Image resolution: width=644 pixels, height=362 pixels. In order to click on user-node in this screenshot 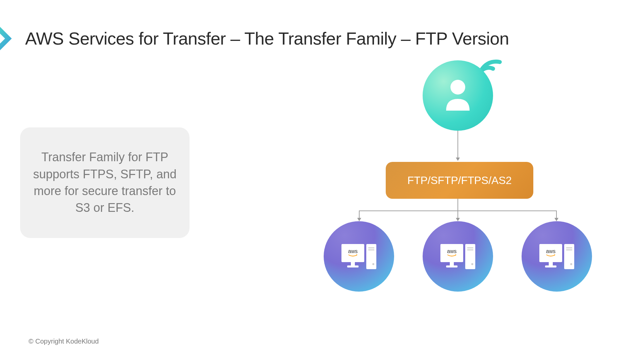, I will do `click(458, 96)`.